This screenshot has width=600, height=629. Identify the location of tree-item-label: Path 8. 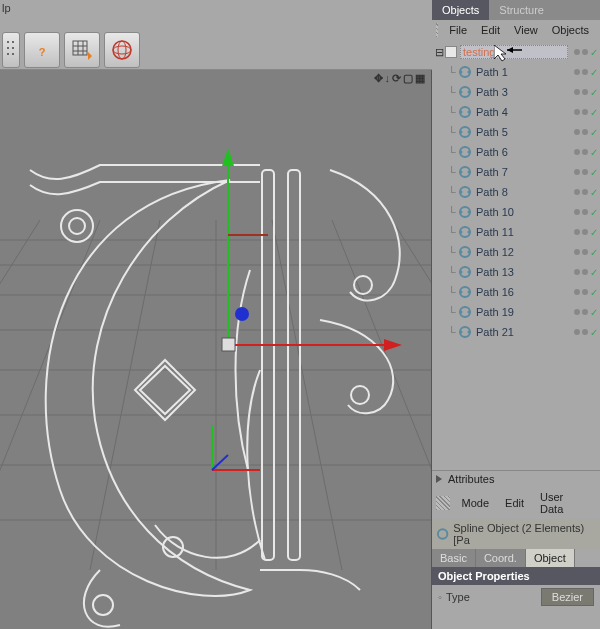
(521, 192).